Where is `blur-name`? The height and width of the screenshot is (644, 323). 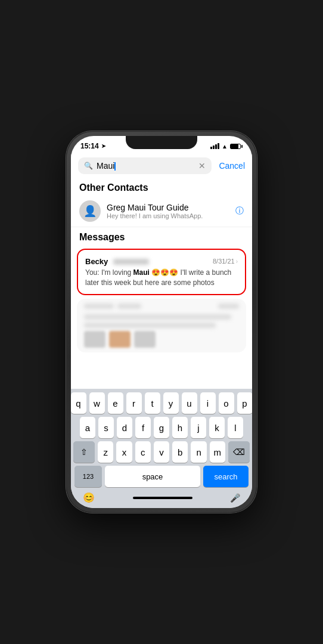
blur-name is located at coordinates (99, 306).